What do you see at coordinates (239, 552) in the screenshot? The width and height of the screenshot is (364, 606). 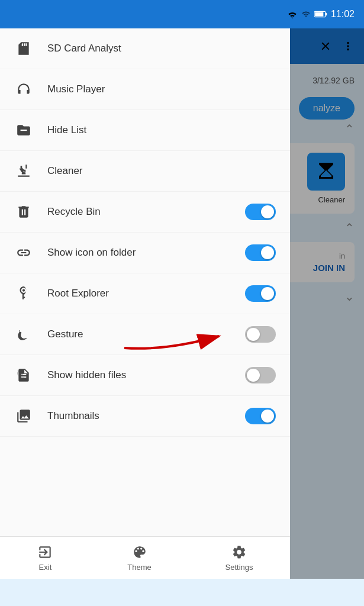 I see `settings-icon` at bounding box center [239, 552].